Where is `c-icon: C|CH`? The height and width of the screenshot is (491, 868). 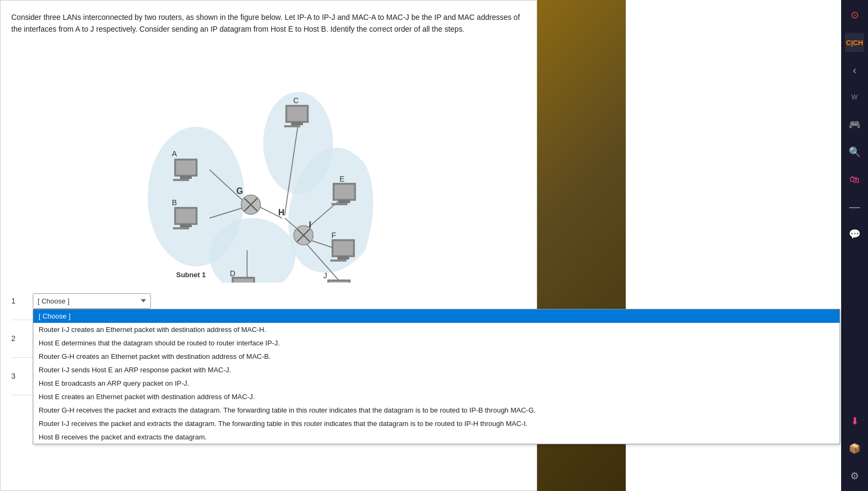 c-icon: C|CH is located at coordinates (855, 42).